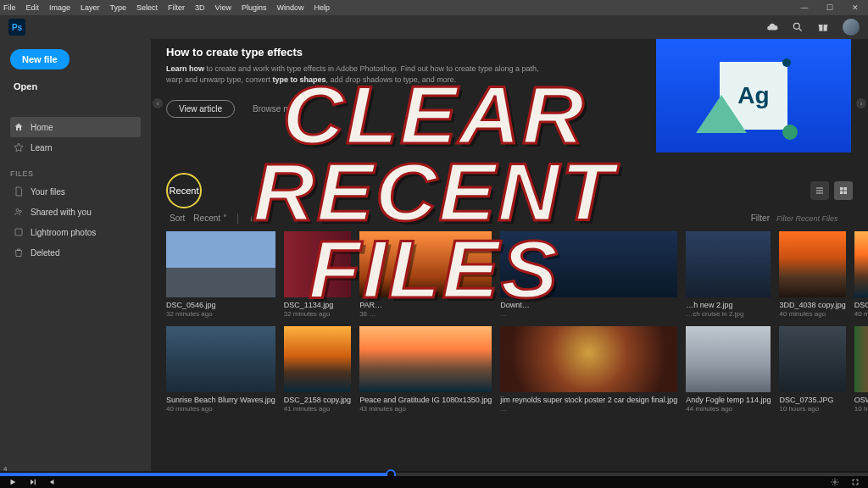 The width and height of the screenshot is (868, 488). Describe the element at coordinates (317, 408) in the screenshot. I see `thumb-time: 41 minutes ago` at that location.